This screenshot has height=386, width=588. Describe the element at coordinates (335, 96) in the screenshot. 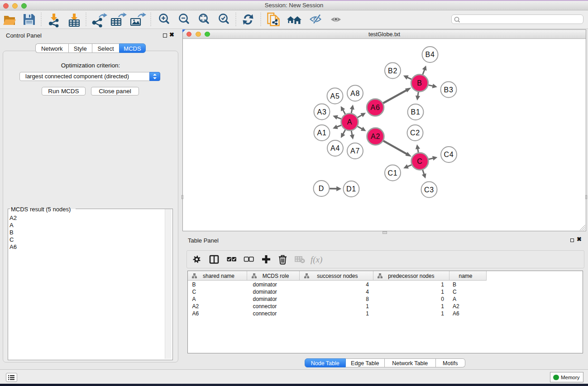

I see `svg-text: A5` at that location.